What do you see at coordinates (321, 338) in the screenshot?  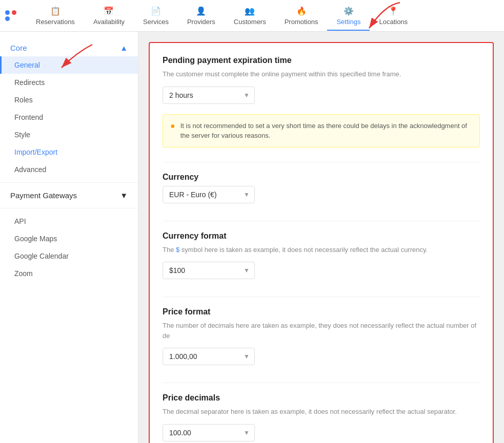 I see `section-price-format: Price format The number of decimals here…` at bounding box center [321, 338].